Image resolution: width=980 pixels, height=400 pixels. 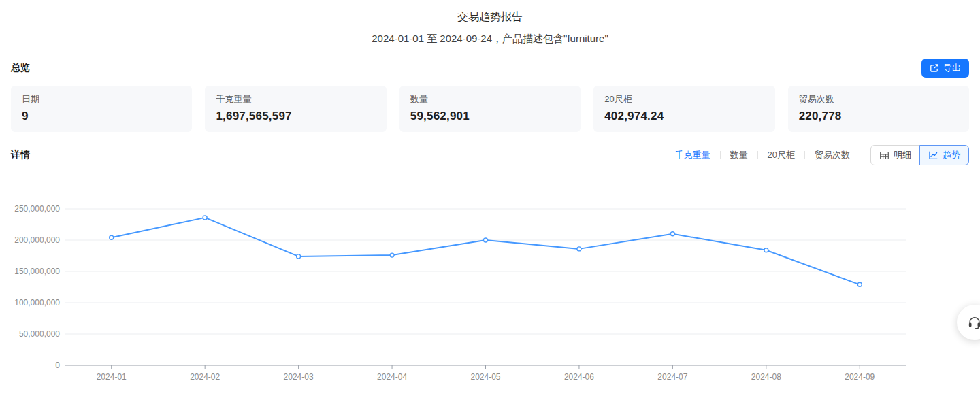 What do you see at coordinates (684, 109) in the screenshot?
I see `stat-card-20ft-container: 20尺柜 402,974.24` at bounding box center [684, 109].